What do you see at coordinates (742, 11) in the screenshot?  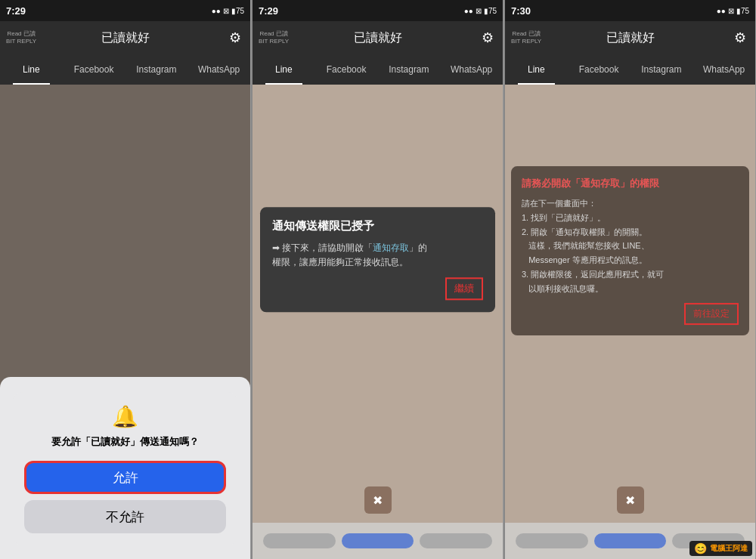 I see `battery-icon-3: ▮75` at bounding box center [742, 11].